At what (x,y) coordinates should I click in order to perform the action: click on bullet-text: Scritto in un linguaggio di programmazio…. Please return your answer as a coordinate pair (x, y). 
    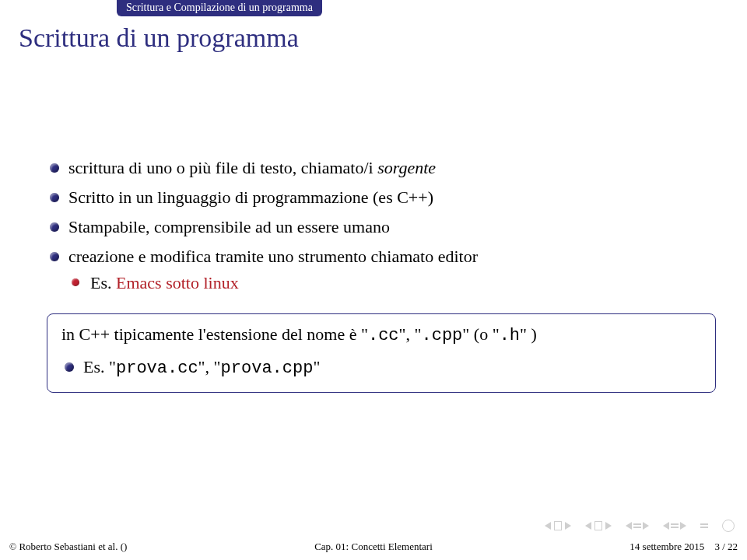
    Looking at the image, I should click on (251, 198).